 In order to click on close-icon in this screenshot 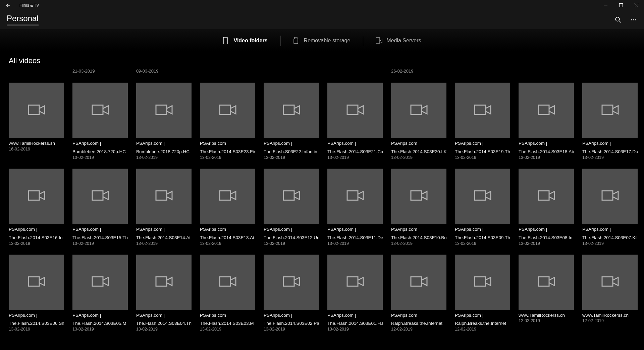, I will do `click(637, 5)`.